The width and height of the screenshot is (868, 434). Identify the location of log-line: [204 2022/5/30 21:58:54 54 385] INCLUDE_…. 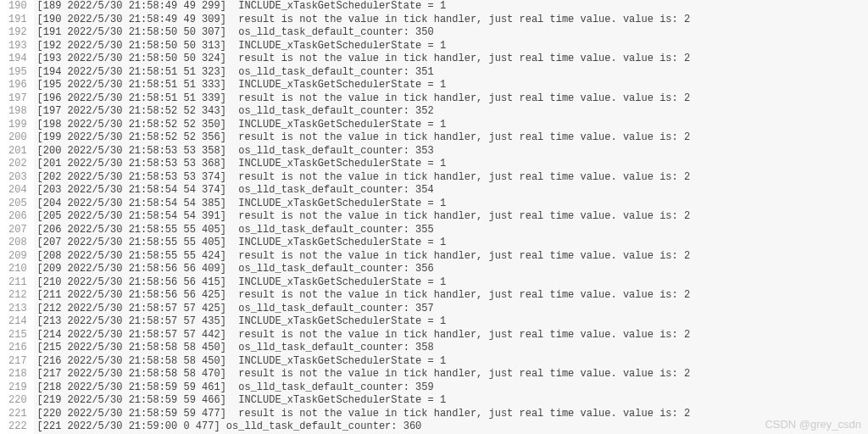
(453, 204).